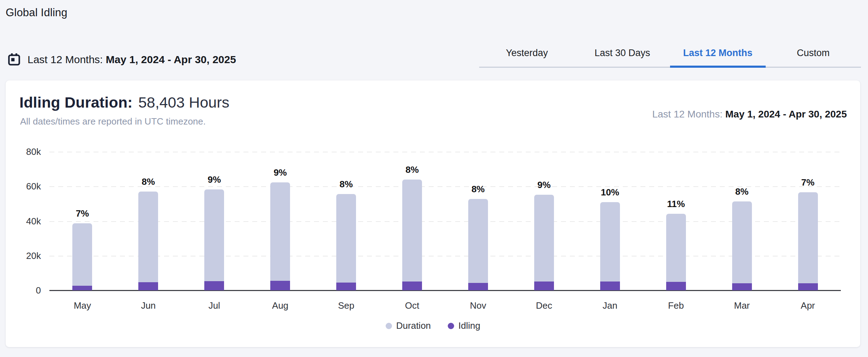 The width and height of the screenshot is (868, 357). What do you see at coordinates (451, 326) in the screenshot?
I see `legend-dot-idling` at bounding box center [451, 326].